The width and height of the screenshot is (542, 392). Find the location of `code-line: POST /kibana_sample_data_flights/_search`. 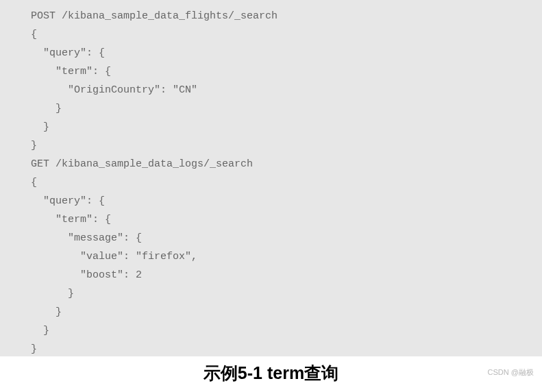

code-line: POST /kibana_sample_data_flights/_search is located at coordinates (286, 16).